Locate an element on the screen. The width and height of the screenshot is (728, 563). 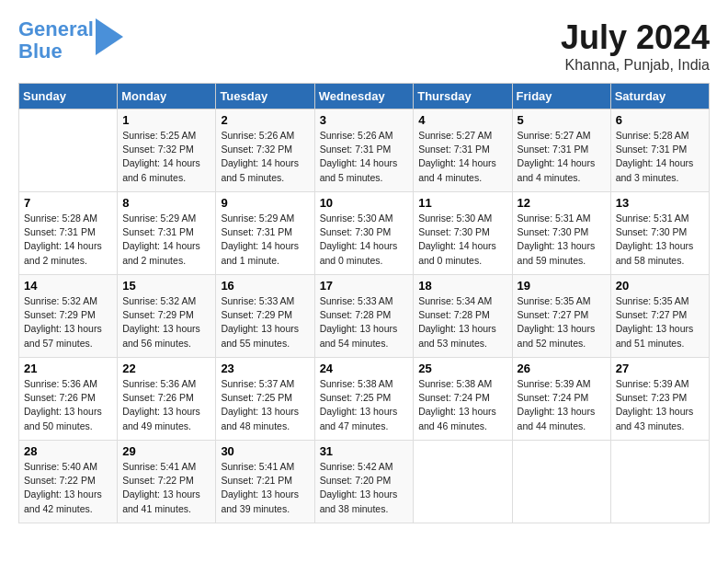
day-number: 6 is located at coordinates (660, 120).